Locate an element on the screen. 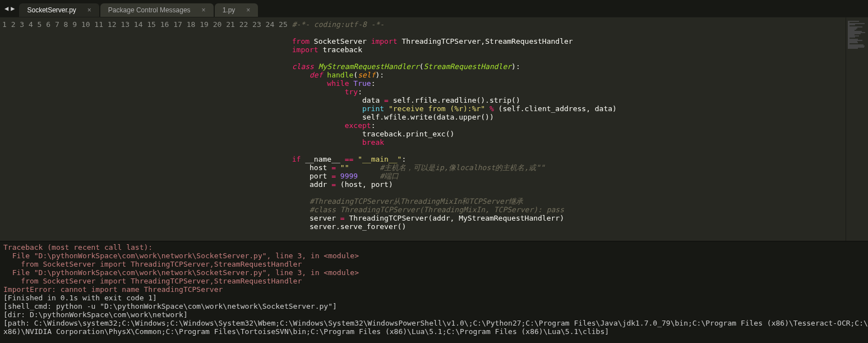  tab-package-control: Package Control Messages × is located at coordinates (157, 10).